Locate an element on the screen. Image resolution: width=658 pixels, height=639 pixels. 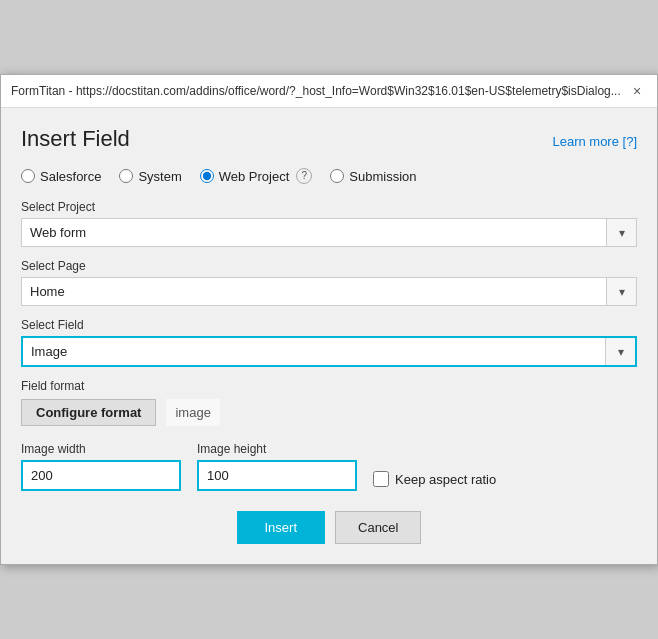
radio-webproject-label: Web Project is located at coordinates (254, 176).